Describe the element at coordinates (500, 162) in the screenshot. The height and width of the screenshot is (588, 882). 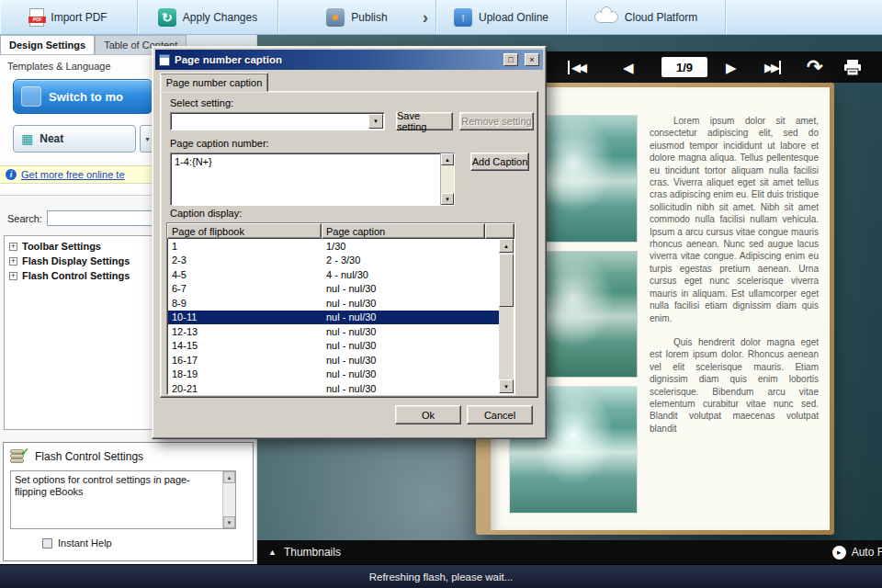
I see `add-caption-button: Add Caption` at that location.